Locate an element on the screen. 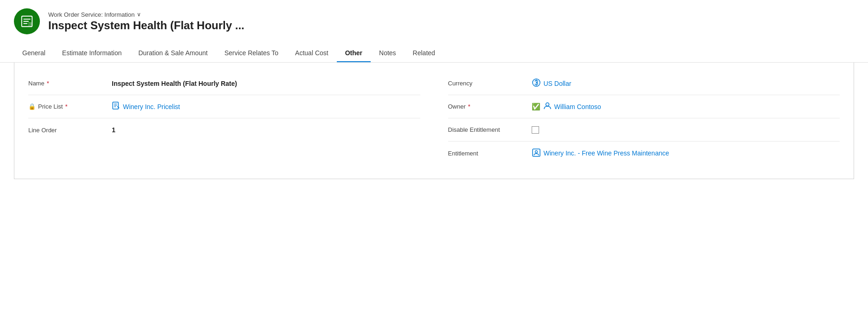 This screenshot has height=310, width=868. tab-estimate: Estimate Information is located at coordinates (92, 53).